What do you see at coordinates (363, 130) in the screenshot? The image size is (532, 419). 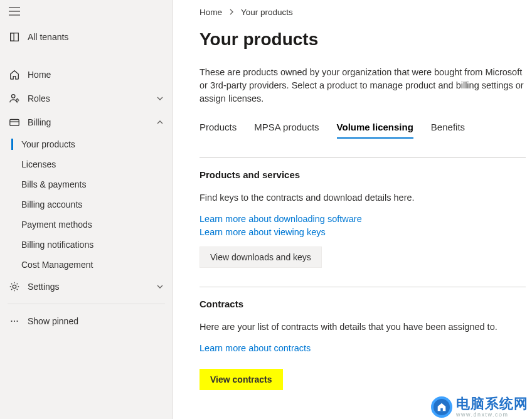 I see `tabs: Products MPSA products Volume licensing …` at bounding box center [363, 130].